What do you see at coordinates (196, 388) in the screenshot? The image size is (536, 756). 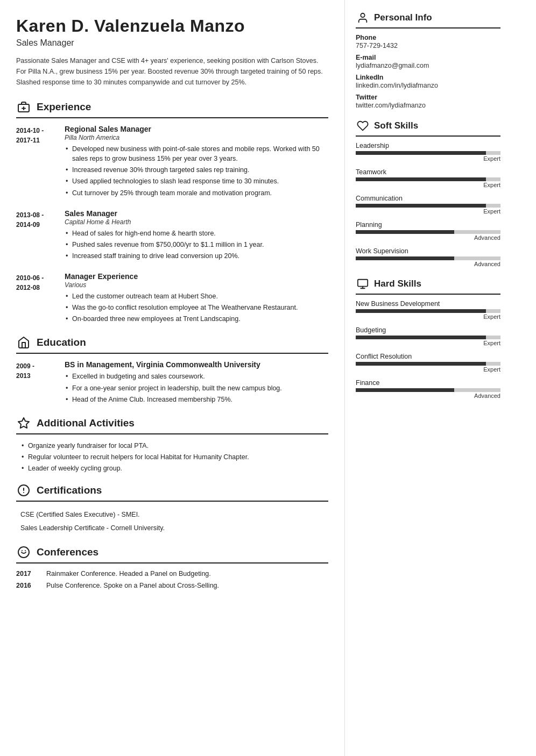 I see `edu-bullets: Excelled in budgeting and sales coursewo…` at bounding box center [196, 388].